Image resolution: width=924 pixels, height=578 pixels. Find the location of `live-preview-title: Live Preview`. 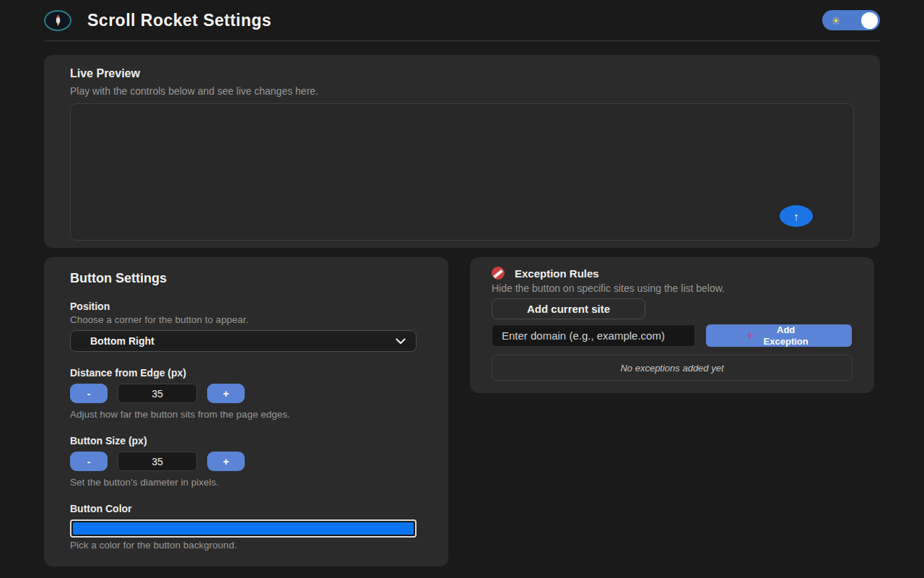

live-preview-title: Live Preview is located at coordinates (462, 74).